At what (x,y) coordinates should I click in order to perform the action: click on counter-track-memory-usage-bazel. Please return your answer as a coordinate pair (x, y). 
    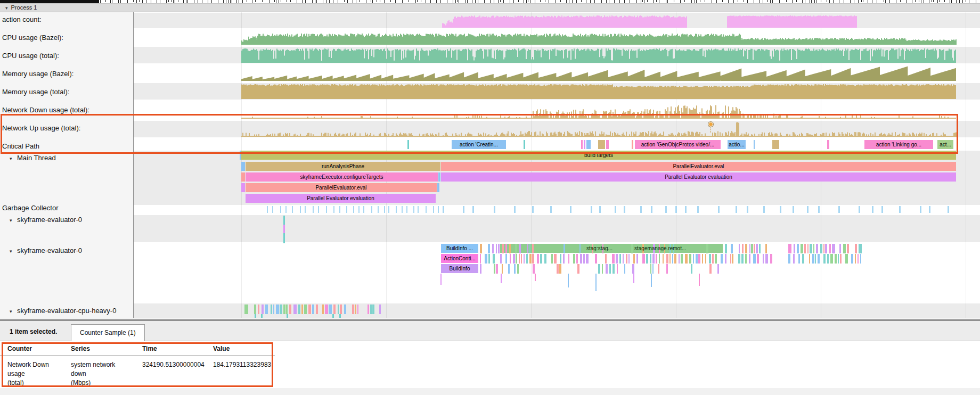
    Looking at the image, I should click on (557, 73).